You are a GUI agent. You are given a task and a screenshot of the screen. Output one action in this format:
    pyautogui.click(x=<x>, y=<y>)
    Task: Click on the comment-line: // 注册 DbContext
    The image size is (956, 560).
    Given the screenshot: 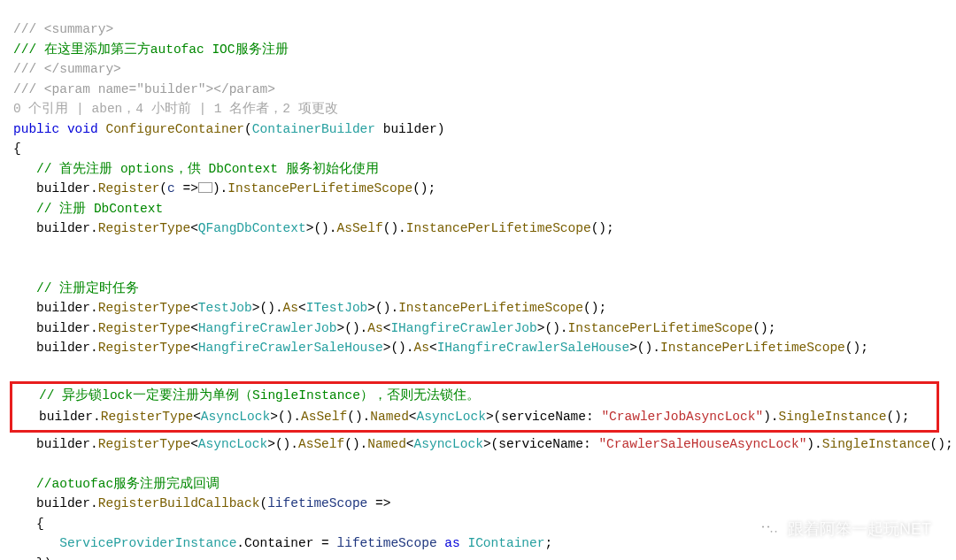 What is the action you would take?
    pyautogui.click(x=99, y=209)
    